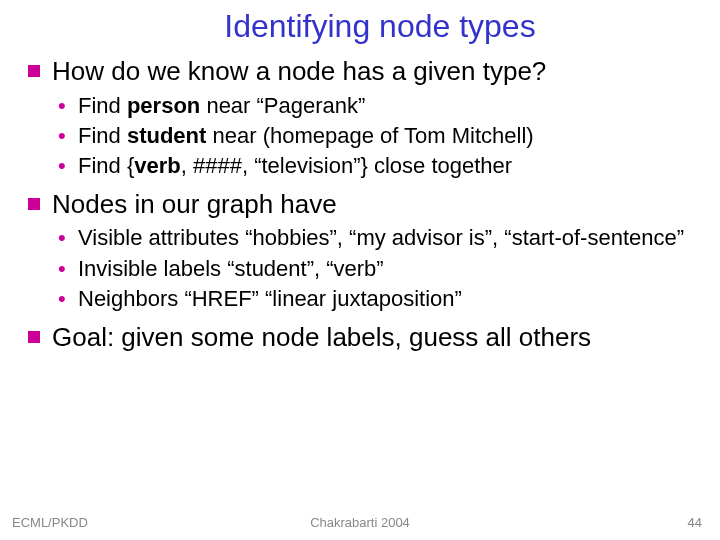  I want to click on bold-term: student, so click(166, 136).